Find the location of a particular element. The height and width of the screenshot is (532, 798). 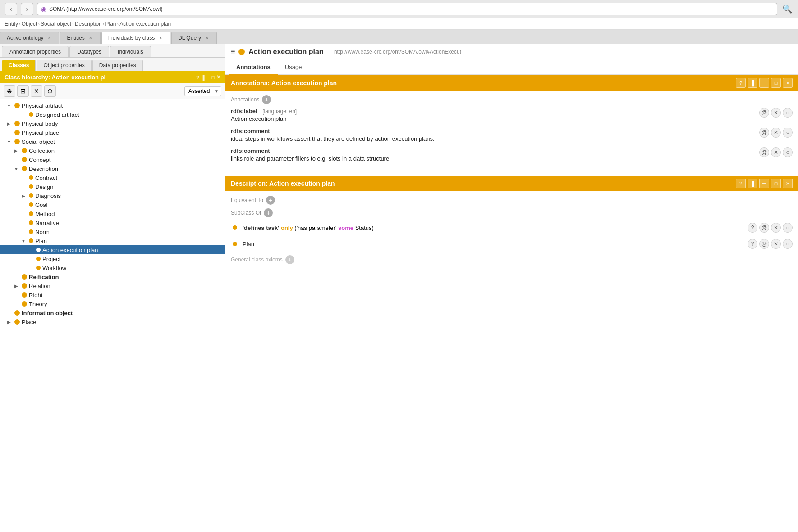

tree-node-physical-artifact: ▼ Physical artifact is located at coordinates (113, 105).